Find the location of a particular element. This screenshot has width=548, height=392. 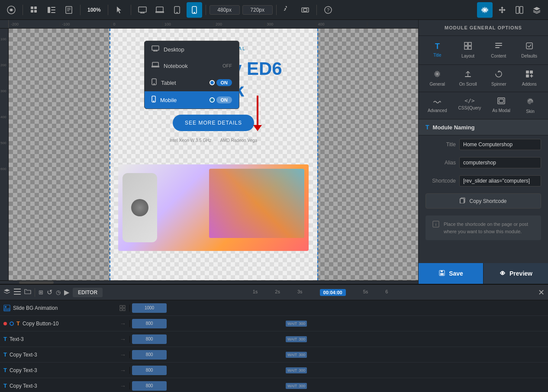

tl-editor-button: EDITOR is located at coordinates (87, 292).